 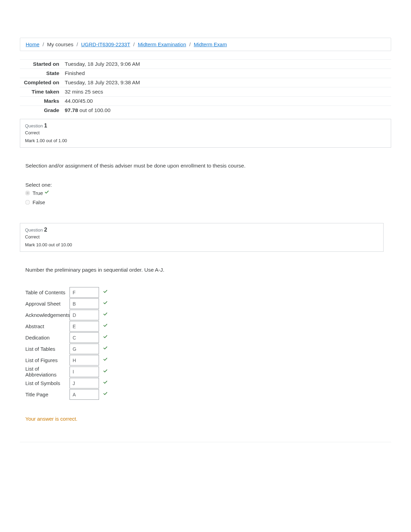 I want to click on label-time-taken: Time taken, so click(x=41, y=92).